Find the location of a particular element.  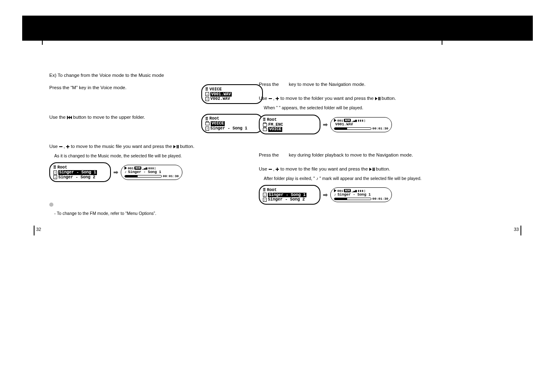

r1b: key to move to the Navigation mode. is located at coordinates (327, 84).